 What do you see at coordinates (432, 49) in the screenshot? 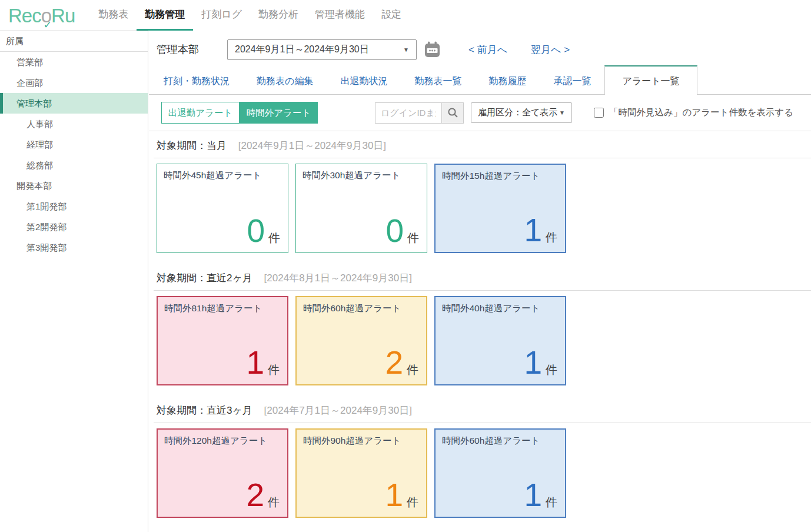
I see `calendar-icon` at bounding box center [432, 49].